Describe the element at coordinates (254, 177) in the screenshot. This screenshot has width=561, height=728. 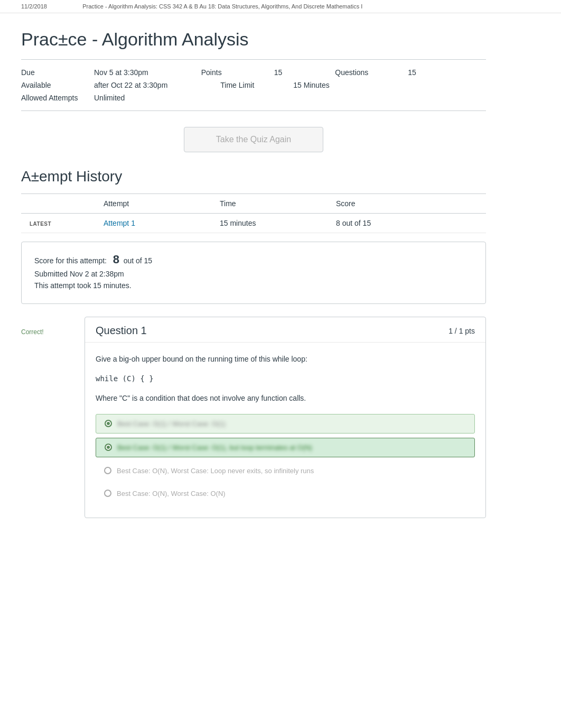
I see `attempt-history-title: A±empt History` at that location.